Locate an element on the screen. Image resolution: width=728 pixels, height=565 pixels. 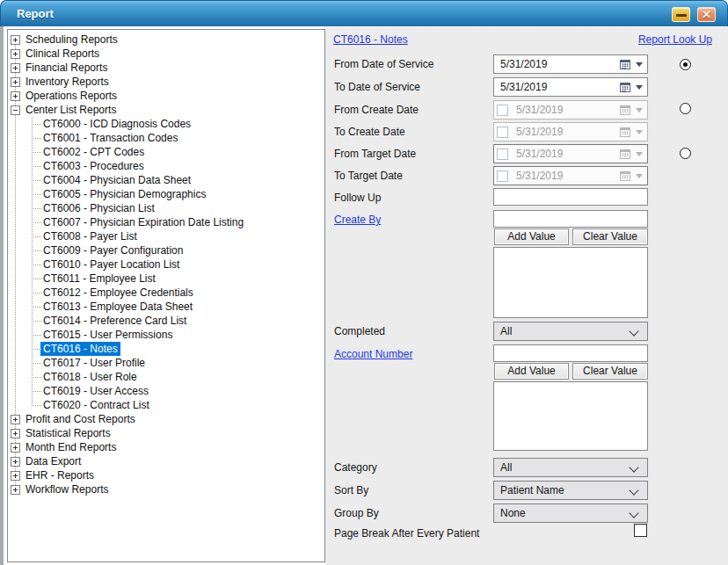
date-of-service-radio is located at coordinates (686, 65).